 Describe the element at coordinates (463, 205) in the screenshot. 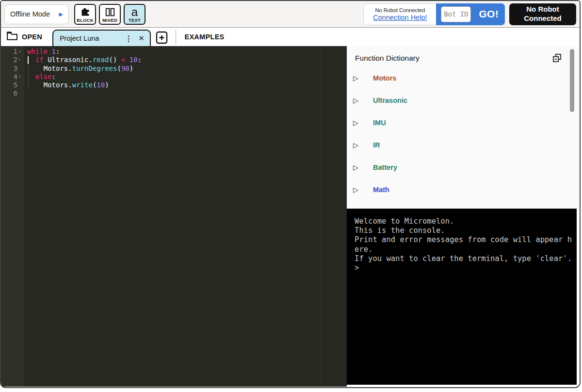

I see `dict-item-robot: ▷Robot` at that location.